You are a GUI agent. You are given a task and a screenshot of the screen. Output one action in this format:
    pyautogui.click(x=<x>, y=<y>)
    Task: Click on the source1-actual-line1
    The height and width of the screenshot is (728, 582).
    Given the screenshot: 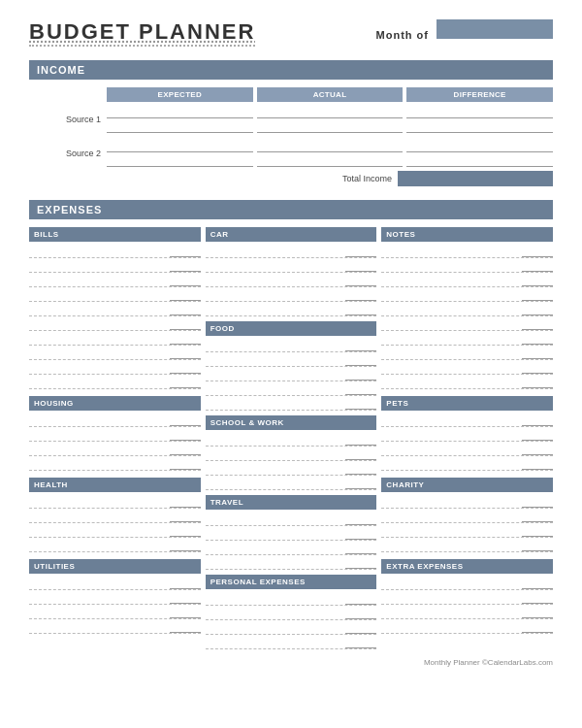 What is the action you would take?
    pyautogui.click(x=330, y=113)
    